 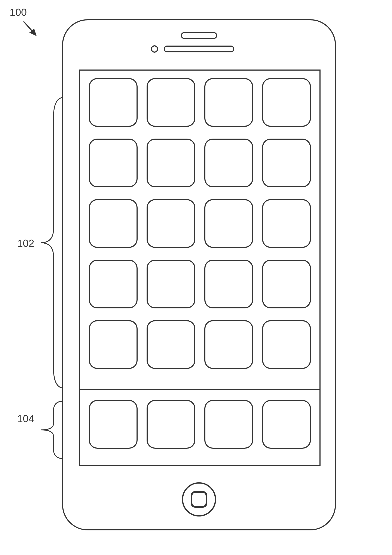 What do you see at coordinates (199, 499) in the screenshot?
I see `home-button-icon` at bounding box center [199, 499].